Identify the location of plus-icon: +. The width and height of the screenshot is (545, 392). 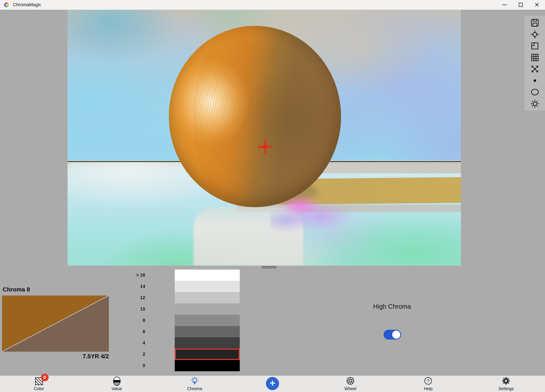
(272, 383).